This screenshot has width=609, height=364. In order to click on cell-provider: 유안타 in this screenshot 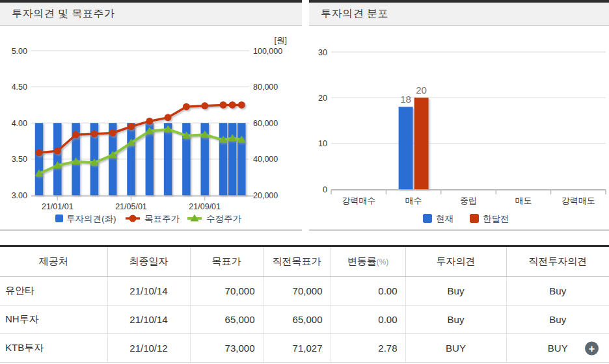, I will do `click(53, 291)`.